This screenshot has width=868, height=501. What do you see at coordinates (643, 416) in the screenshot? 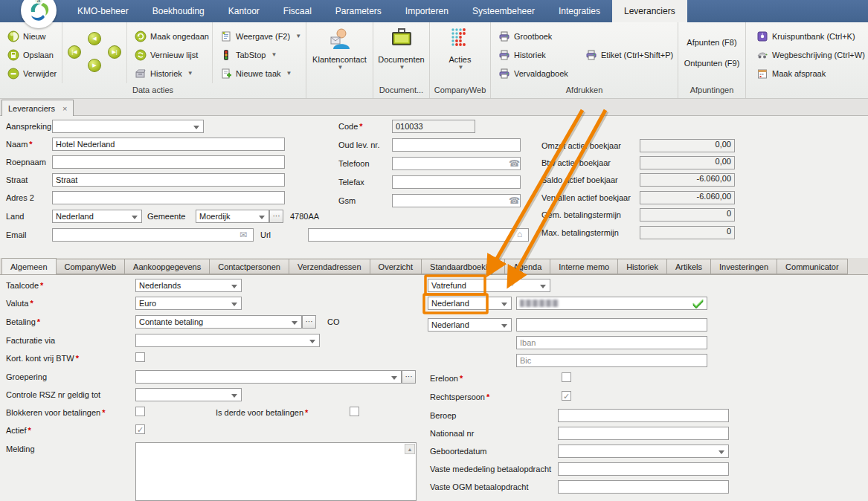
I see `beroep-input` at bounding box center [643, 416].